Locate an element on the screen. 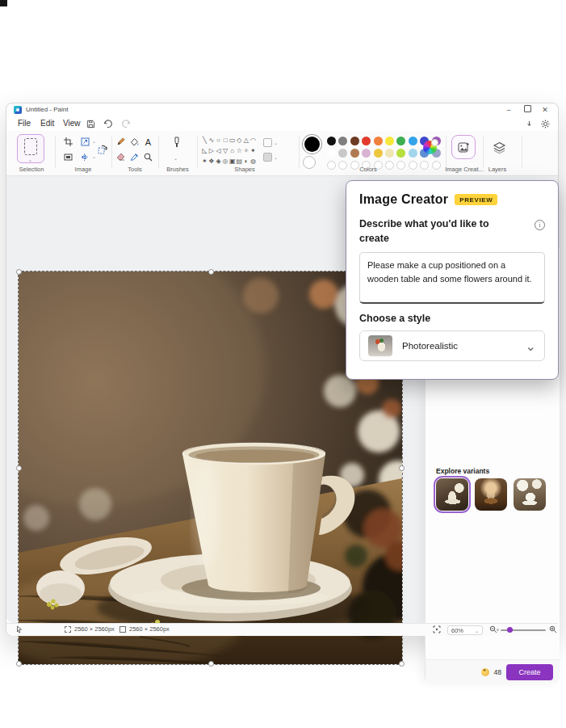  create-button: Create is located at coordinates (530, 672).